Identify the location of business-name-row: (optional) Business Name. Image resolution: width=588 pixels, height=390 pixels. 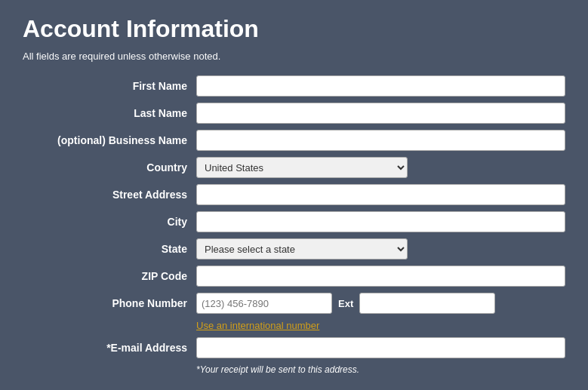
(294, 140).